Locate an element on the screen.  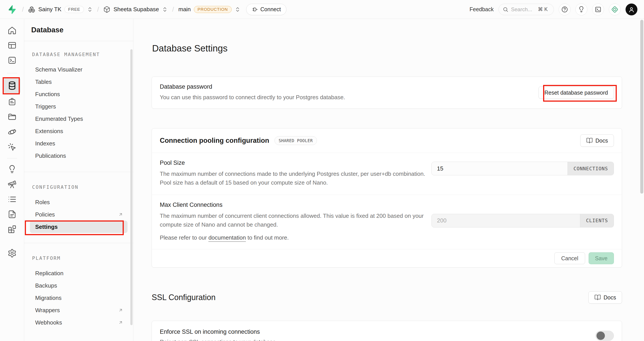
menu-item-schema-visualizer: Schema Visualizer is located at coordinates (79, 70).